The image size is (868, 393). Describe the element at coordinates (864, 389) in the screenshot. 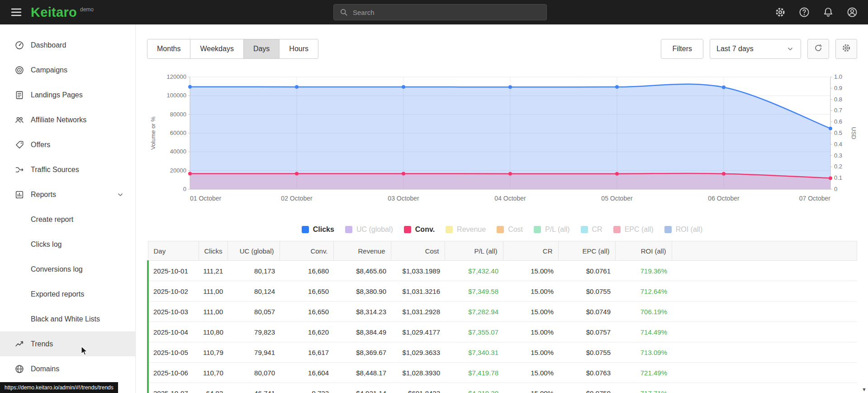

I see `scrollbar-down-arrow: ▼` at that location.